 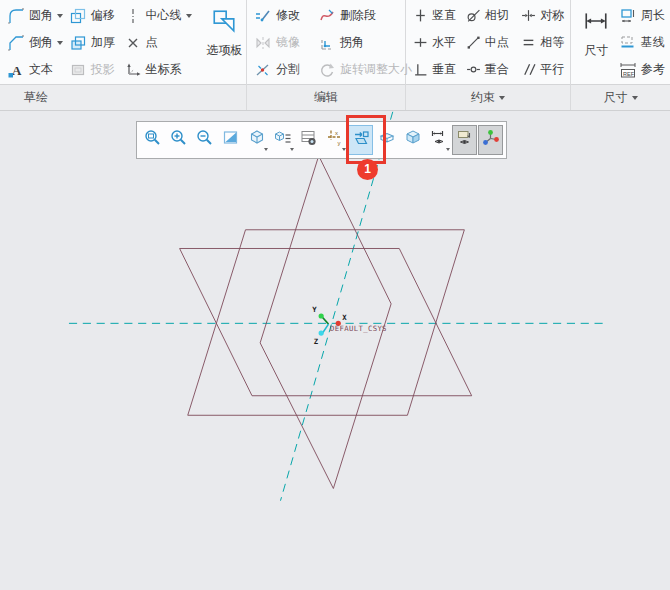 What do you see at coordinates (412, 140) in the screenshot?
I see `glass-cube-button` at bounding box center [412, 140].